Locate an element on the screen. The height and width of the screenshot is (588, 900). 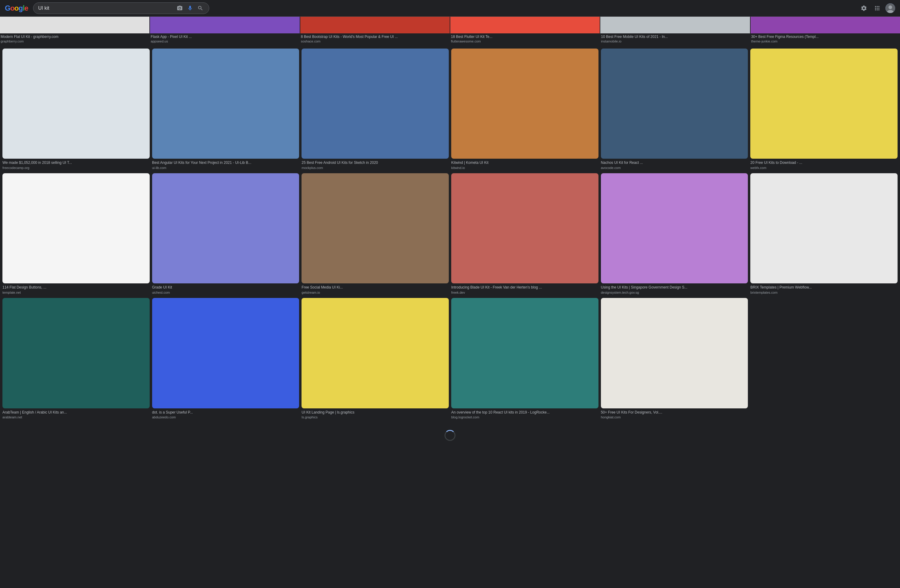
grid-item: BRIX Templates | Premium Webflow... brix… is located at coordinates (824, 234).